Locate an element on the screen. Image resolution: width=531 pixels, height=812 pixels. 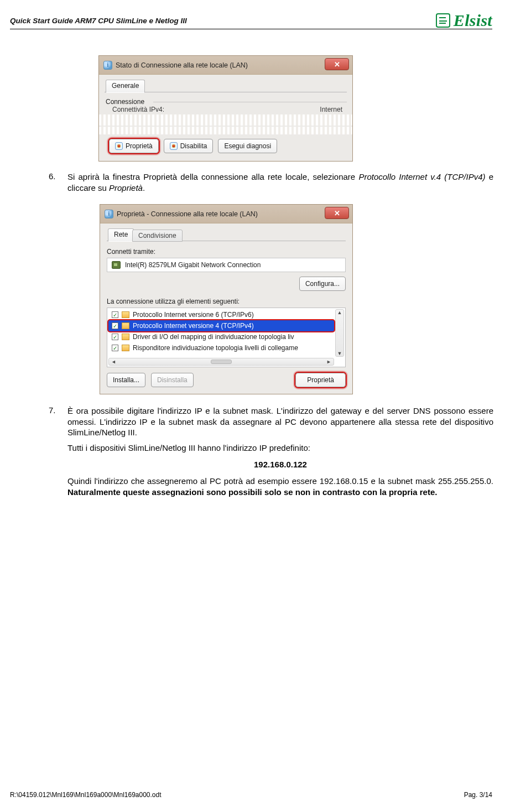
step-7-text-p3: Quindi l'indirizzo che assegneremo al PC… is located at coordinates (280, 487).